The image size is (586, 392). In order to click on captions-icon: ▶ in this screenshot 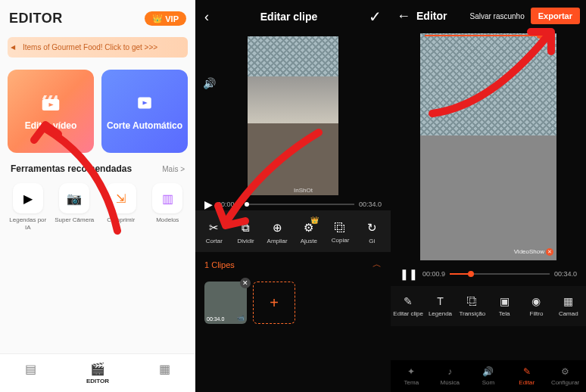, I will do `click(28, 198)`.